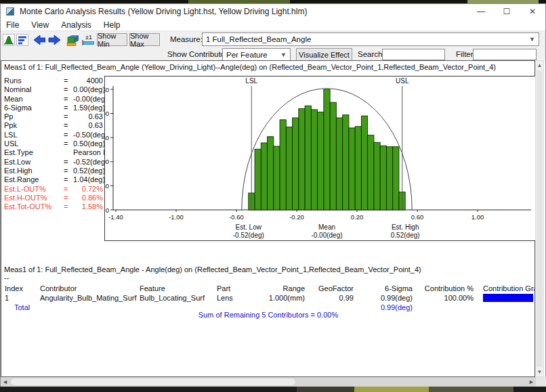 This screenshot has height=392, width=546. What do you see at coordinates (107, 161) in the screenshot?
I see `y-tick-label: 100` at bounding box center [107, 161].